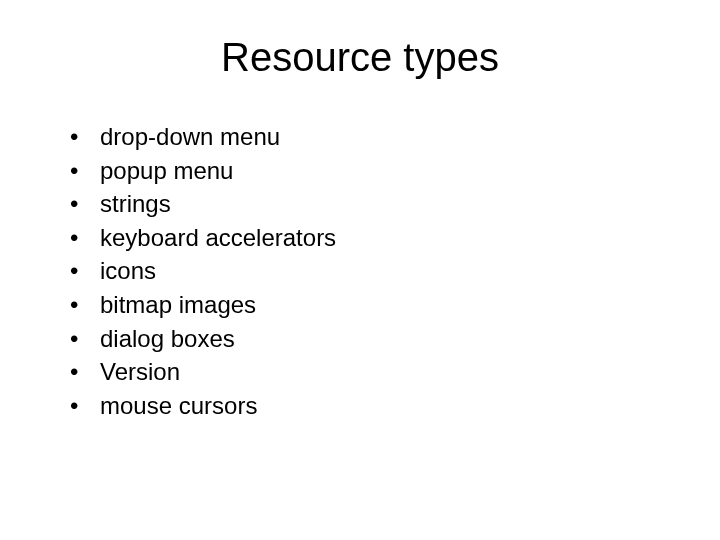  What do you see at coordinates (370, 204) in the screenshot?
I see `list-item: • strings` at bounding box center [370, 204].